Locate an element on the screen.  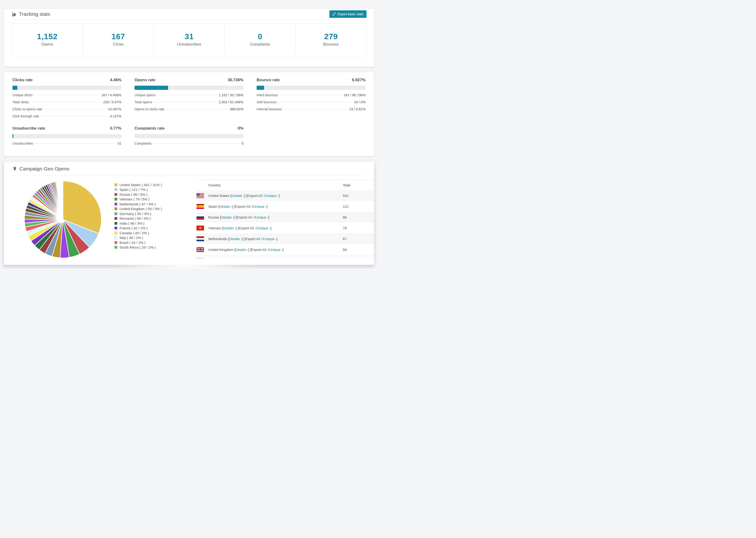
legend-label: India ( 46 / 3% ) is located at coordinates (132, 223).